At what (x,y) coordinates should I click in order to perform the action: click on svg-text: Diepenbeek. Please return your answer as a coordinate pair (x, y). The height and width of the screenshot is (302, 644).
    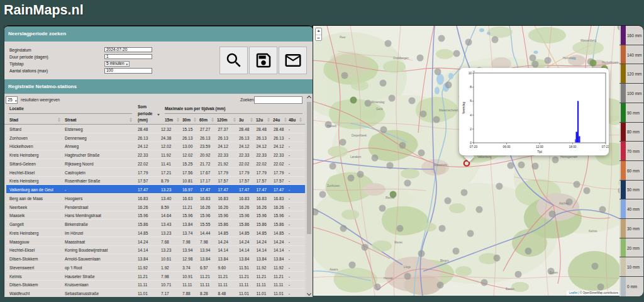
    Looking at the image, I should click on (360, 136).